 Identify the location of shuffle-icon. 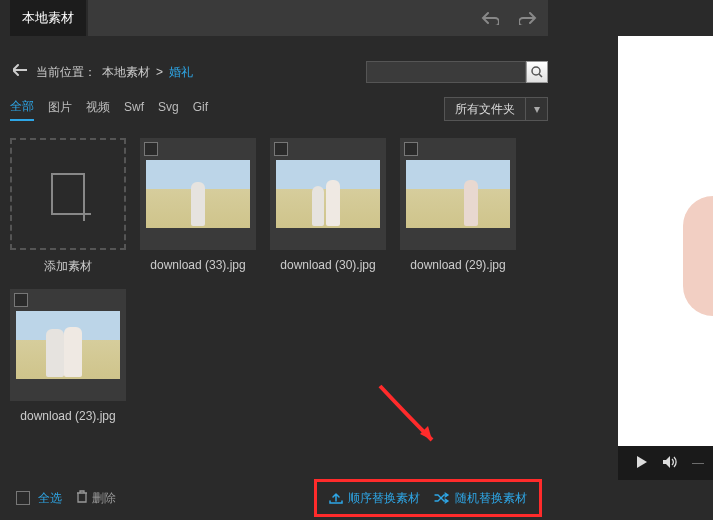
(442, 498).